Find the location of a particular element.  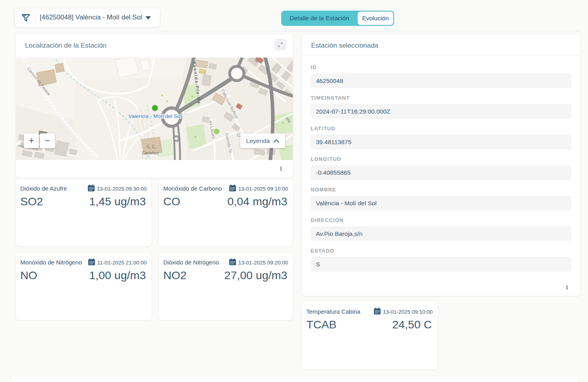

legend-label: Leyenda is located at coordinates (258, 141).